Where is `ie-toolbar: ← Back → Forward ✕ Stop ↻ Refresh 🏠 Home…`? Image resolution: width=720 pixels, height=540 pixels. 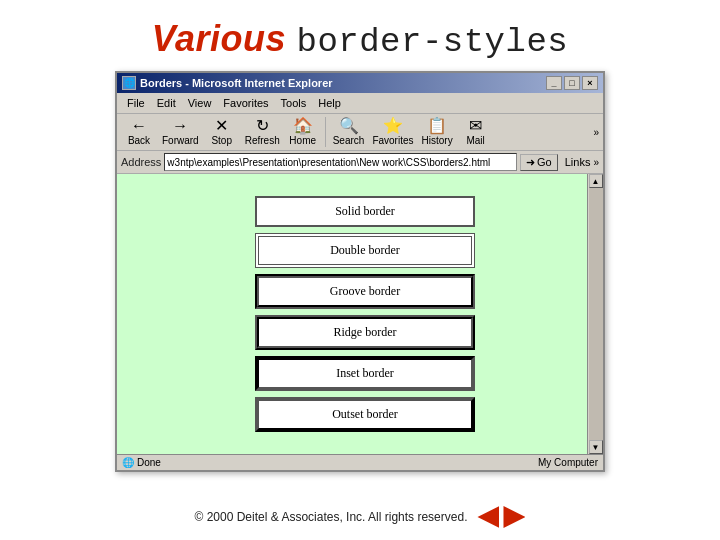 ie-toolbar: ← Back → Forward ✕ Stop ↻ Refresh 🏠 Home… is located at coordinates (360, 132).